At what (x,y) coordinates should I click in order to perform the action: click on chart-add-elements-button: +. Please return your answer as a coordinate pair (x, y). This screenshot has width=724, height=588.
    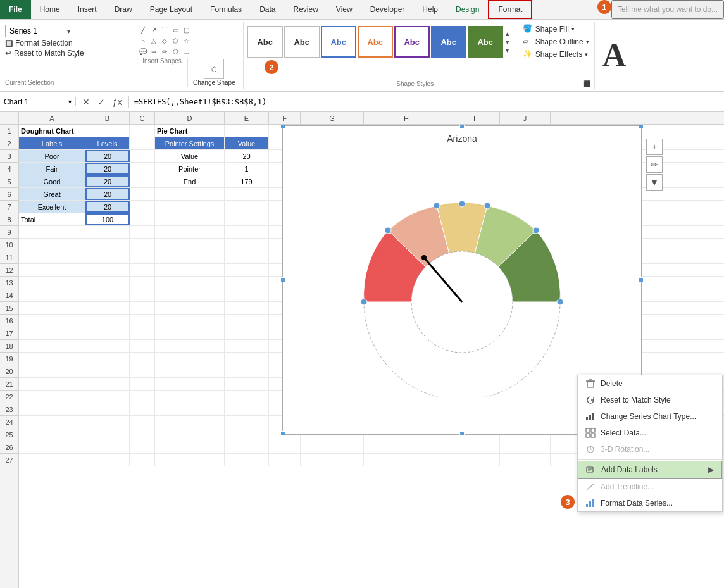
    Looking at the image, I should click on (654, 147).